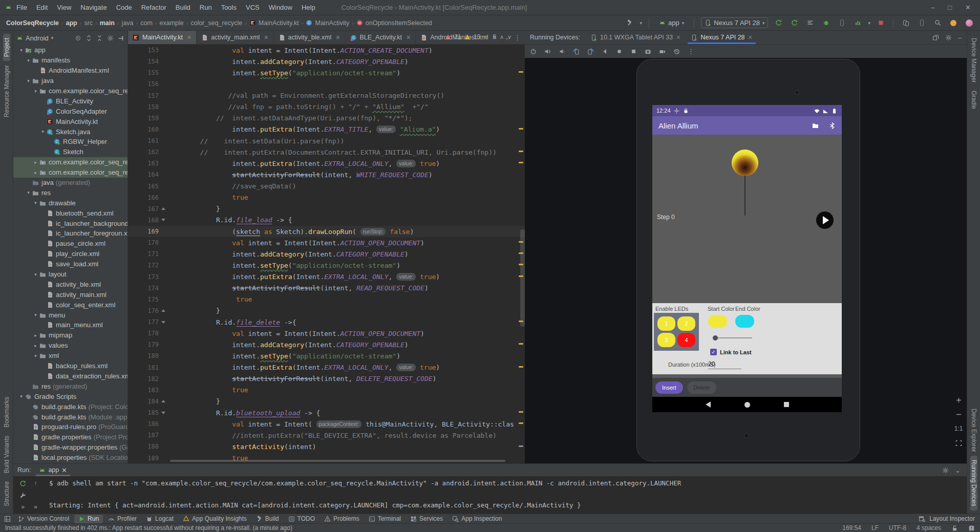 The width and height of the screenshot is (980, 532). What do you see at coordinates (328, 23) in the screenshot?
I see `breadcrumb-item: CMainActivity` at bounding box center [328, 23].